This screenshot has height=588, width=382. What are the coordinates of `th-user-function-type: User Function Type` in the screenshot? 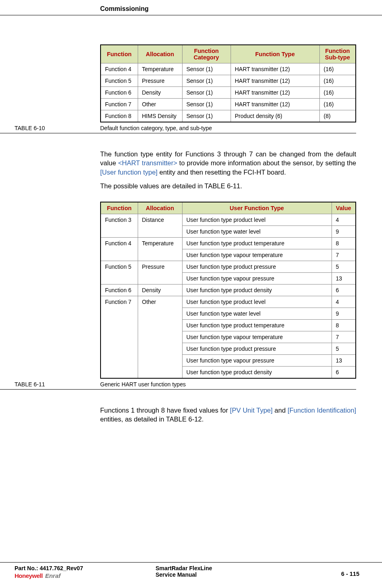 It's located at (257, 208).